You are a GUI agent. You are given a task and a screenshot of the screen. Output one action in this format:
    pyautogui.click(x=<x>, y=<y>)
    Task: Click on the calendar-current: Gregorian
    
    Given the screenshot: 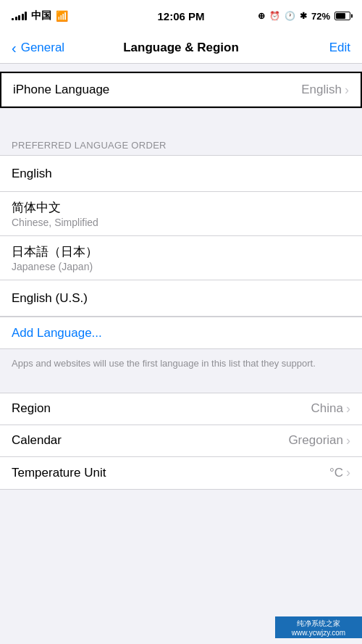 What is the action you would take?
    pyautogui.click(x=316, y=440)
    